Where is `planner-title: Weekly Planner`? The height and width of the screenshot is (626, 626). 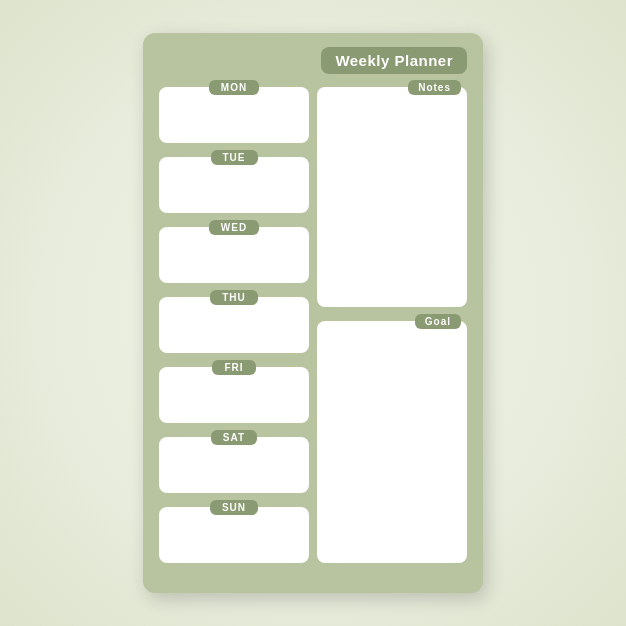 planner-title: Weekly Planner is located at coordinates (394, 60).